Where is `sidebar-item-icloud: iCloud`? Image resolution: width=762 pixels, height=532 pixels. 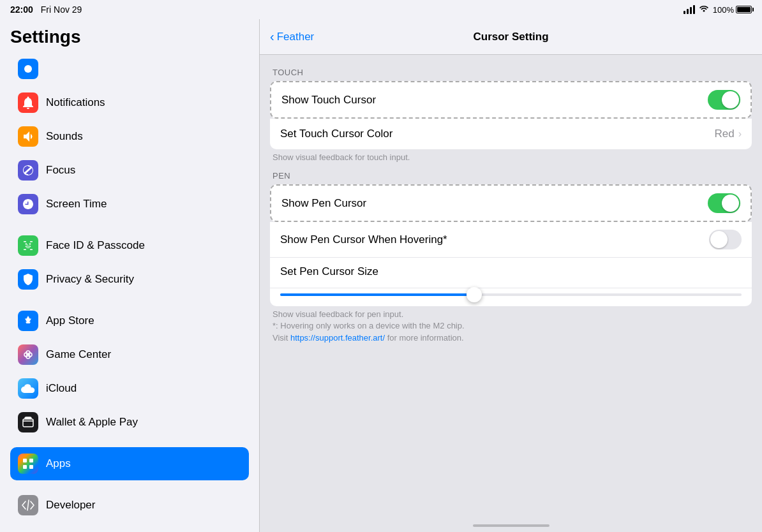 sidebar-item-icloud: iCloud is located at coordinates (130, 388).